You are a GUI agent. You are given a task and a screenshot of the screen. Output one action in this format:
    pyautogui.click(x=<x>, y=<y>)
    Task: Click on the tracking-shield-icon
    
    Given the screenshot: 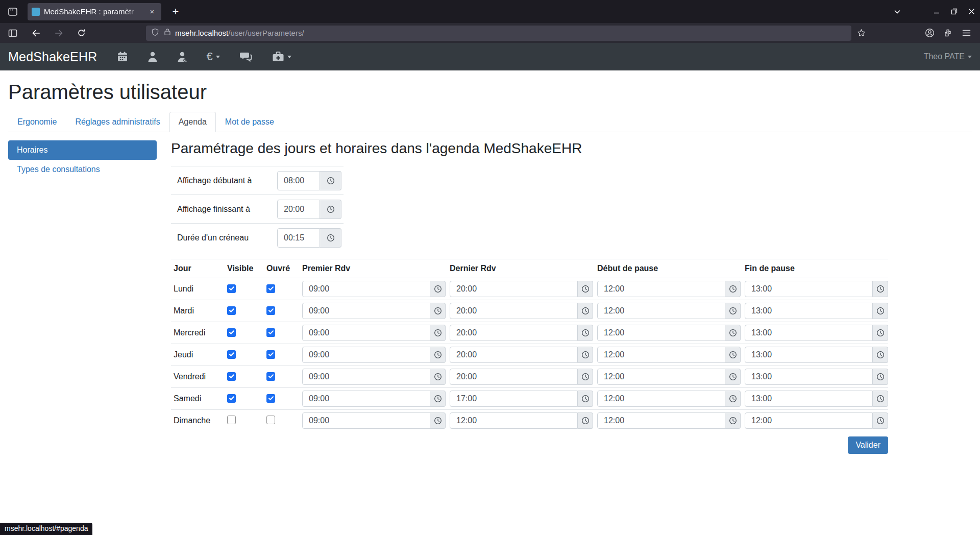 What is the action you would take?
    pyautogui.click(x=155, y=33)
    